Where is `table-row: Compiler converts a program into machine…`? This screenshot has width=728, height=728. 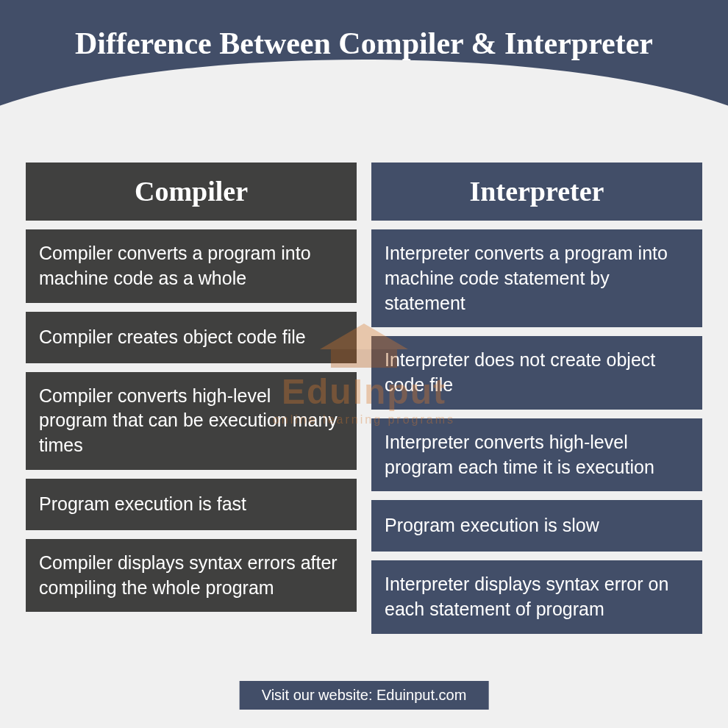
table-row: Compiler converts a program into machine… is located at coordinates (191, 266).